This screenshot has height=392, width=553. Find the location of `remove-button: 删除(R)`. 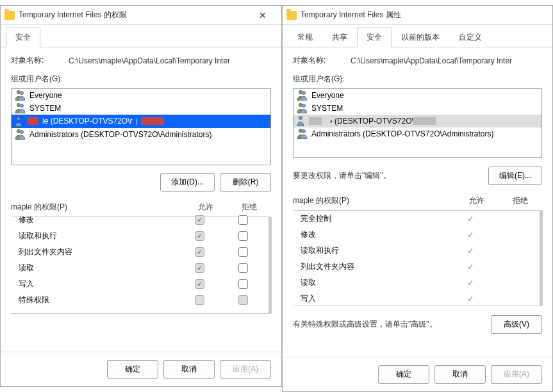

remove-button: 删除(R) is located at coordinates (245, 182).